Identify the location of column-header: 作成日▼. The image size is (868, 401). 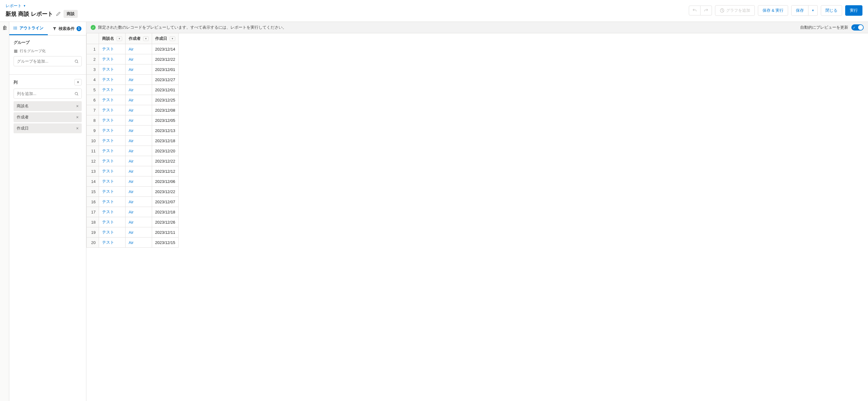
(165, 39).